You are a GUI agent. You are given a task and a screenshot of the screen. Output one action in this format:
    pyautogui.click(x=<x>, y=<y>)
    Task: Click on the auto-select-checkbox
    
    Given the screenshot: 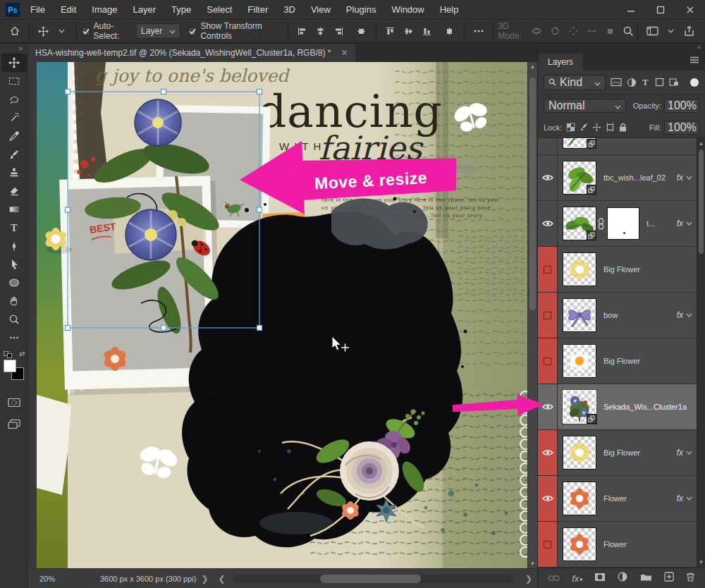 What is the action you would take?
    pyautogui.click(x=86, y=31)
    